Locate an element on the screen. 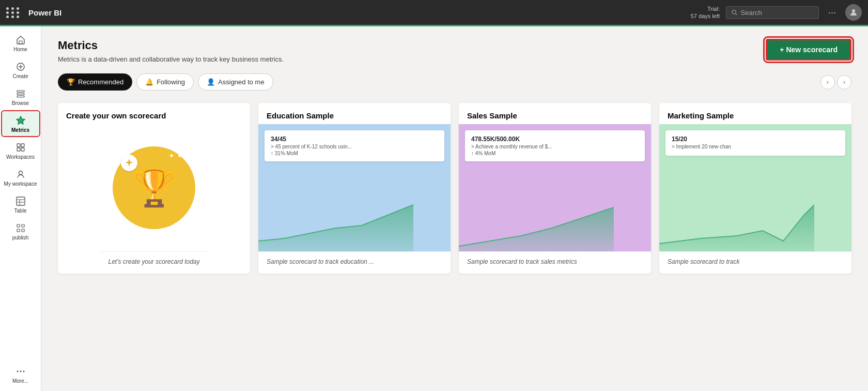 This screenshot has width=868, height=391. card-create-visual: + ✦ ✦ 🏆 is located at coordinates (154, 188).